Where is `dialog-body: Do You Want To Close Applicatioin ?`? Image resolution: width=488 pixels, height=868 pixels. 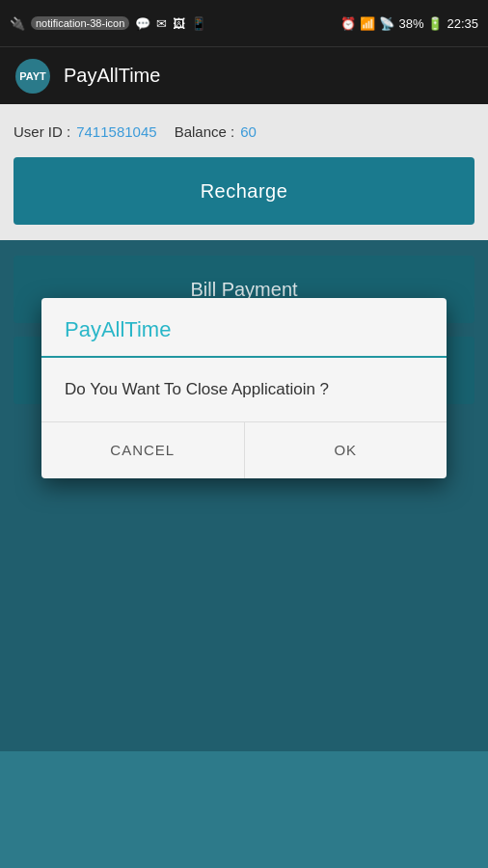 dialog-body: Do You Want To Close Applicatioin ? is located at coordinates (244, 390).